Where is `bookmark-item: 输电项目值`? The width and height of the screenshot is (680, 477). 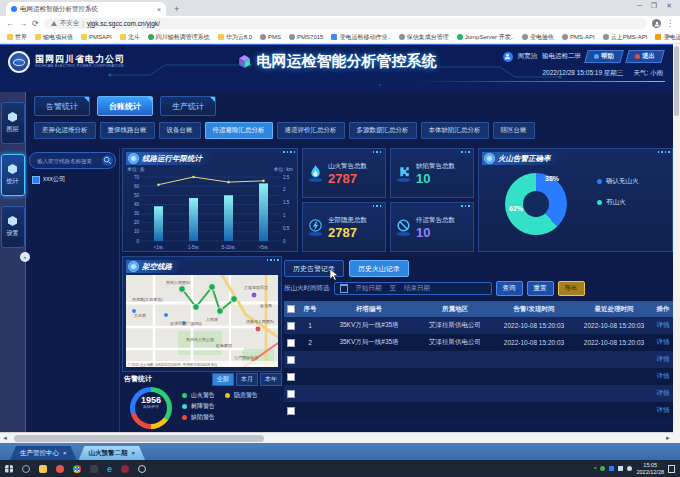 bookmark-item: 输电项目值 is located at coordinates (54, 38).